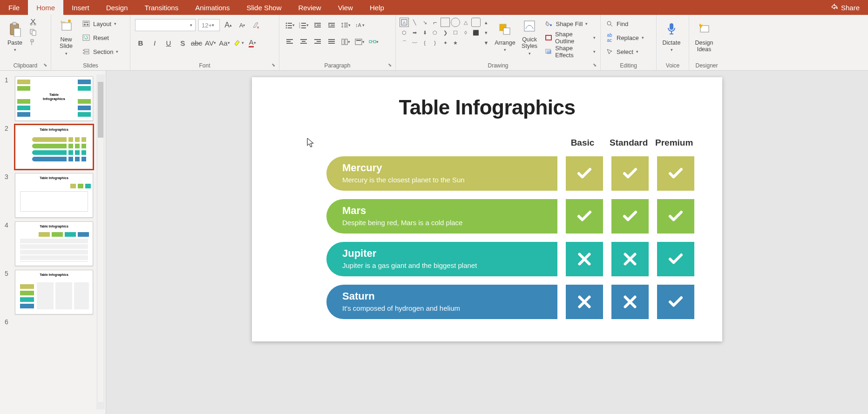 This screenshot has width=868, height=414. What do you see at coordinates (570, 52) in the screenshot?
I see `shape-effects-button: Shape Effects ▾` at bounding box center [570, 52].